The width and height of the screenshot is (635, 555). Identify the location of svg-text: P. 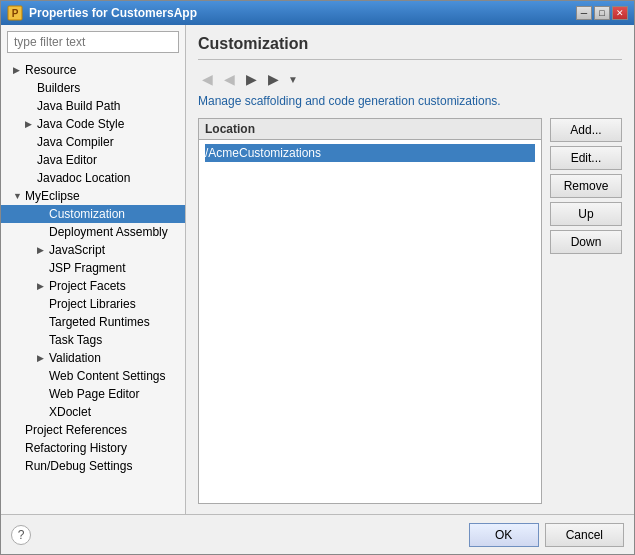
(16, 14).